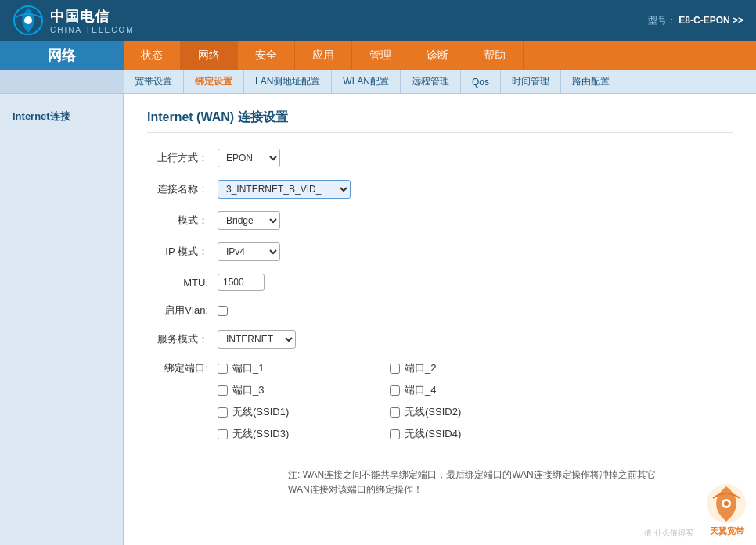 This screenshot has width=756, height=545. What do you see at coordinates (92, 20) in the screenshot?
I see `logo-text-area: 中国电信 CHINA TELECOM` at bounding box center [92, 20].